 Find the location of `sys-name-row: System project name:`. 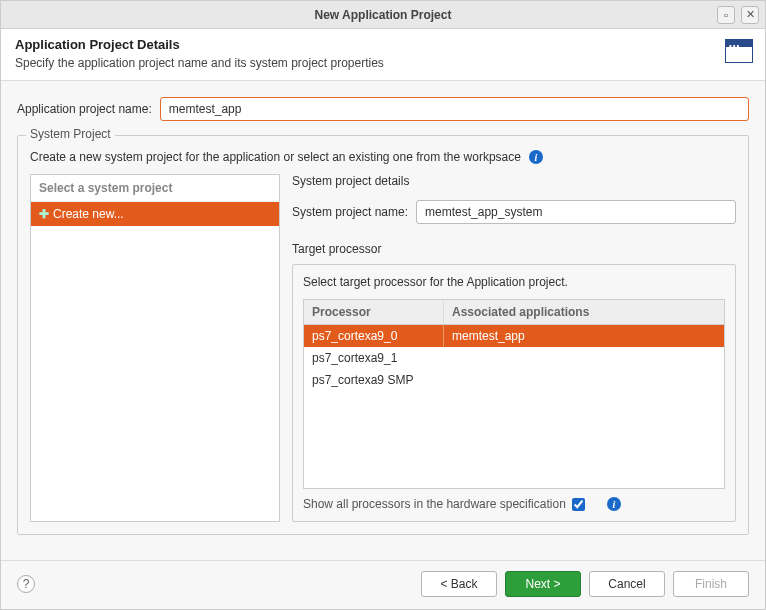

sys-name-row: System project name: is located at coordinates (514, 212).